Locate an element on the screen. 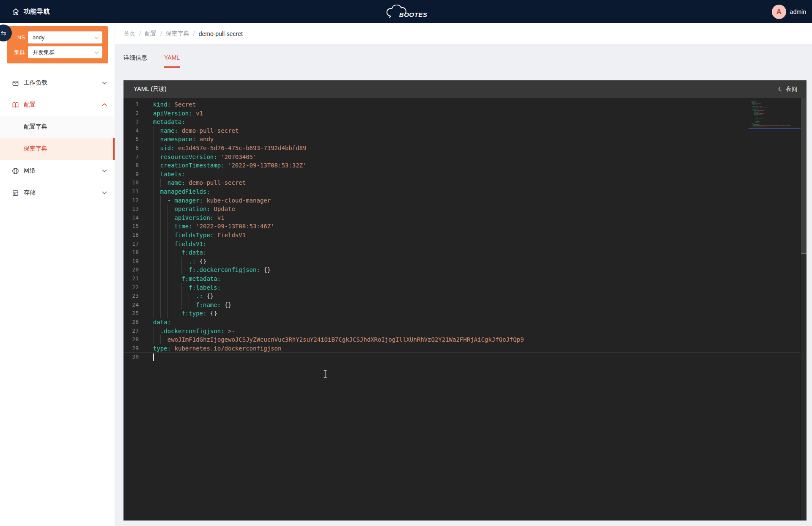  editor-header: YAML (只读) ☾ 夜间 is located at coordinates (465, 89).